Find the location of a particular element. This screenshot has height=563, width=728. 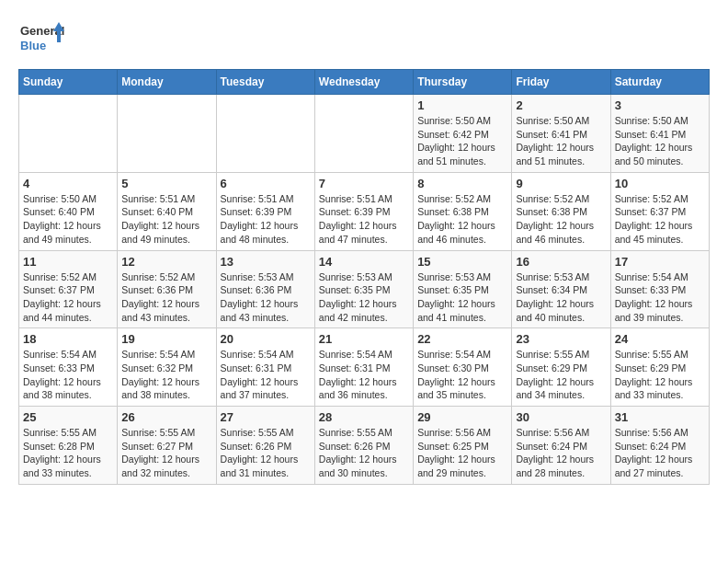

day-number: 10 is located at coordinates (660, 184).